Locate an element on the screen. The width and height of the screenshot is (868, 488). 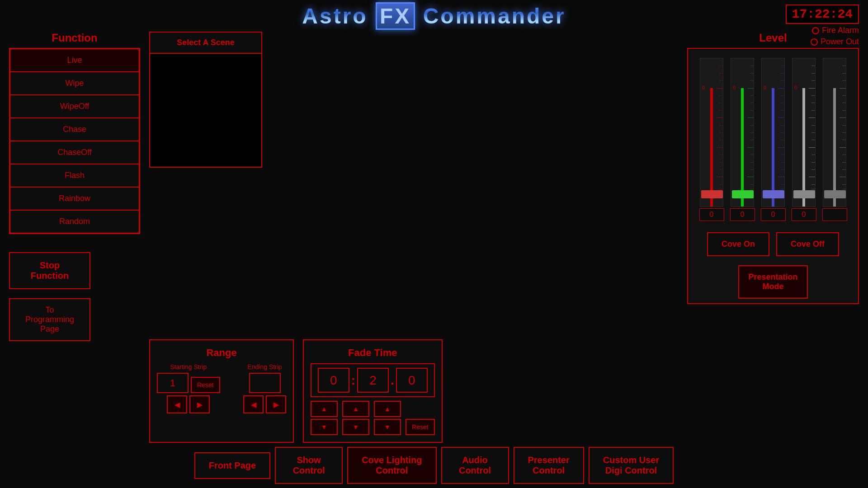
fade-digit-1: 2 is located at coordinates (373, 380).